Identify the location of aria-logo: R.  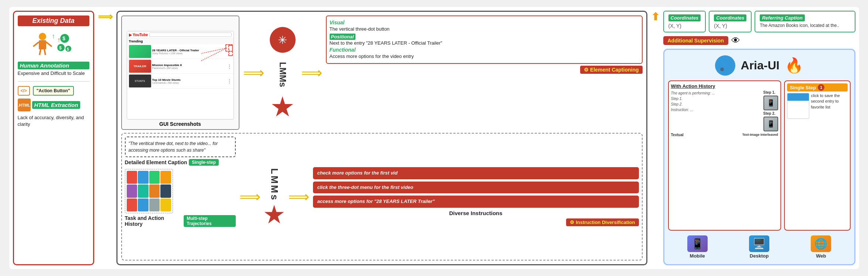
(725, 66).